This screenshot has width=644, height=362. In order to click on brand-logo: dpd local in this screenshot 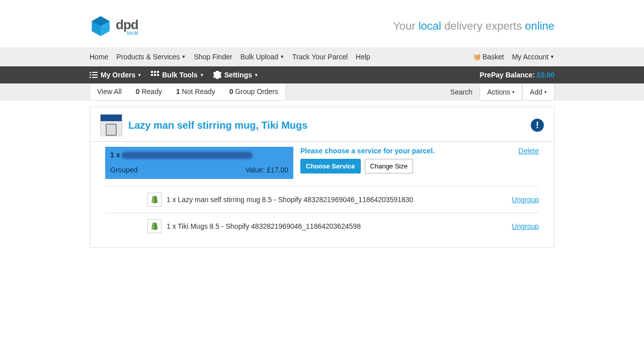, I will do `click(114, 26)`.